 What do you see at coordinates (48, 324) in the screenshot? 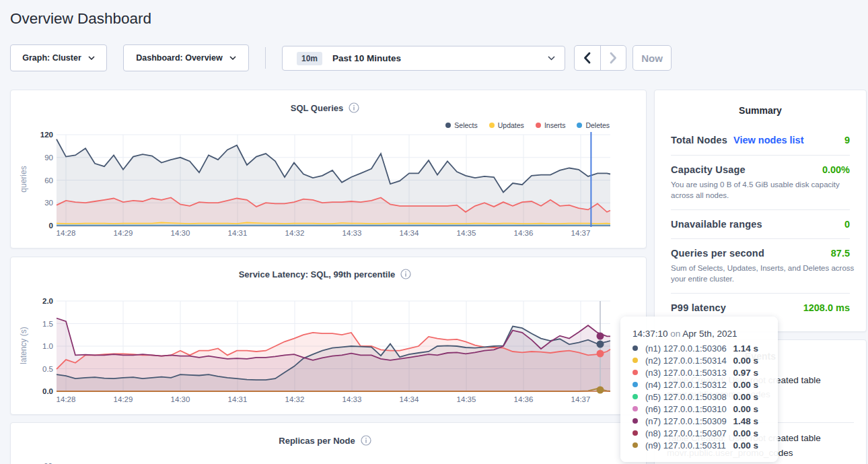
I see `svg-text: 1.5` at bounding box center [48, 324].